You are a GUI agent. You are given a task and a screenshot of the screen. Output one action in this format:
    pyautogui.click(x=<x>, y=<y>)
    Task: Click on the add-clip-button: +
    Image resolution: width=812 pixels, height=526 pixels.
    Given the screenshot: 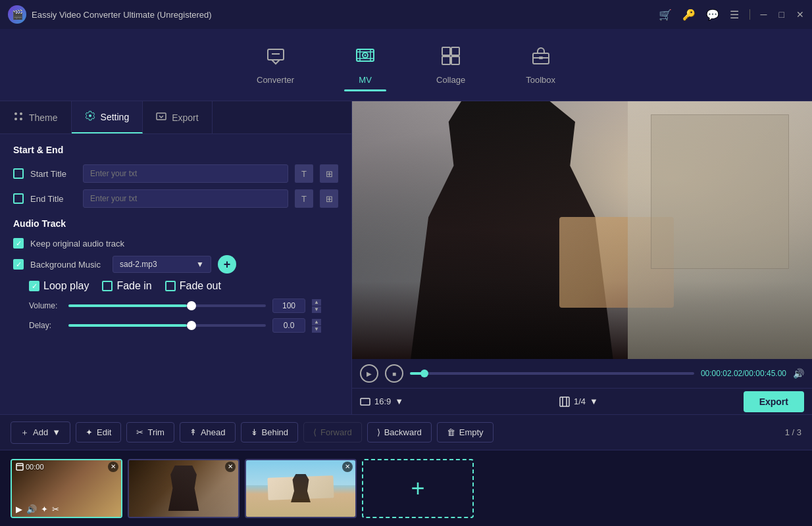 What is the action you would take?
    pyautogui.click(x=418, y=489)
    